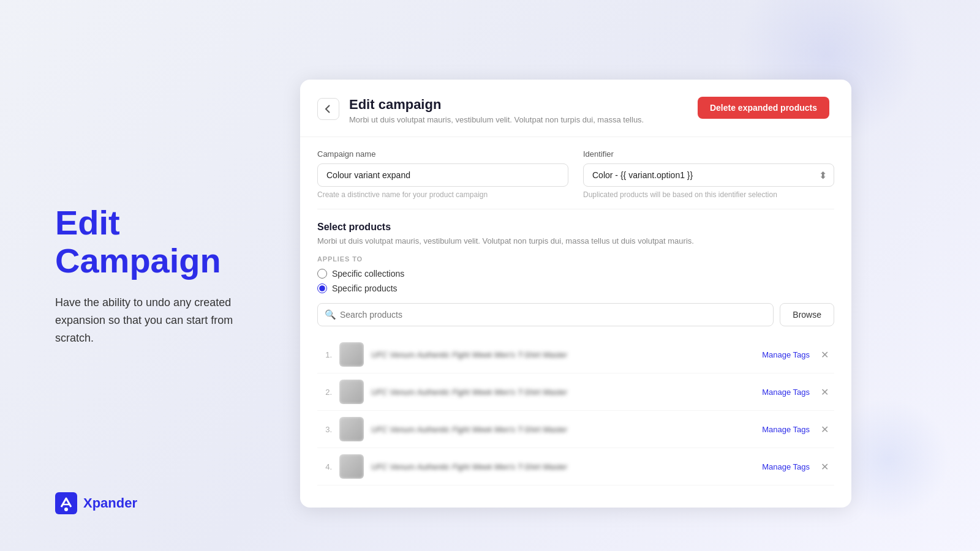  What do you see at coordinates (159, 320) in the screenshot?
I see `hero-description: Have the ability to undo any created exp…` at bounding box center [159, 320].